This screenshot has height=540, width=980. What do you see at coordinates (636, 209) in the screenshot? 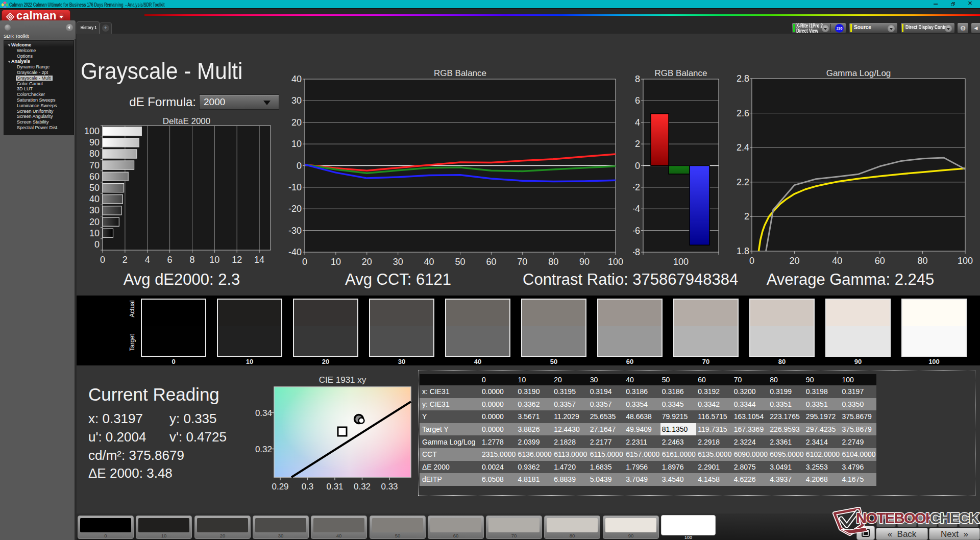
I see `svg-text: -4` at bounding box center [636, 209].